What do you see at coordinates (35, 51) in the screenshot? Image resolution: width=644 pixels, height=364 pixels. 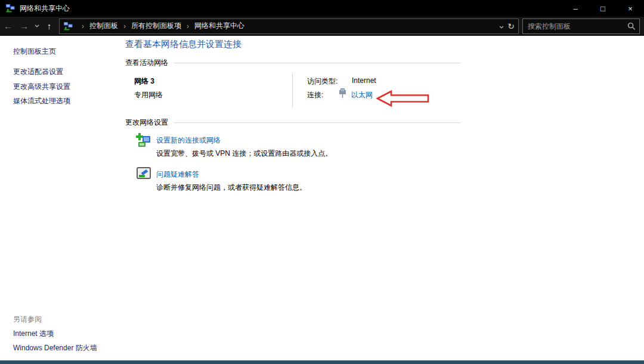 I see `sidebar-item-control-panel-home: 控制面板主页` at bounding box center [35, 51].